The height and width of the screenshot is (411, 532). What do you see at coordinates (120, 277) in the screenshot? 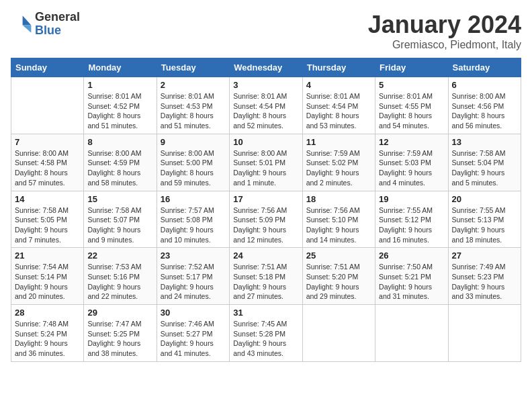
I see `day-cell: 22Sunrise: 7:53 AM Sunset: 5:16 PM Dayli…` at bounding box center [120, 277].